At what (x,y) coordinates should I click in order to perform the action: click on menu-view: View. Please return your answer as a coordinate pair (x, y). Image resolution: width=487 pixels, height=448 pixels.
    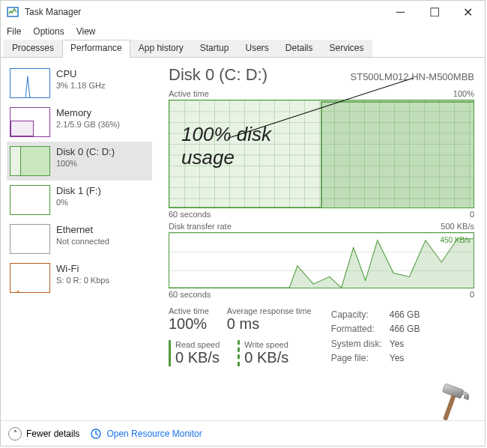
    Looking at the image, I should click on (86, 31).